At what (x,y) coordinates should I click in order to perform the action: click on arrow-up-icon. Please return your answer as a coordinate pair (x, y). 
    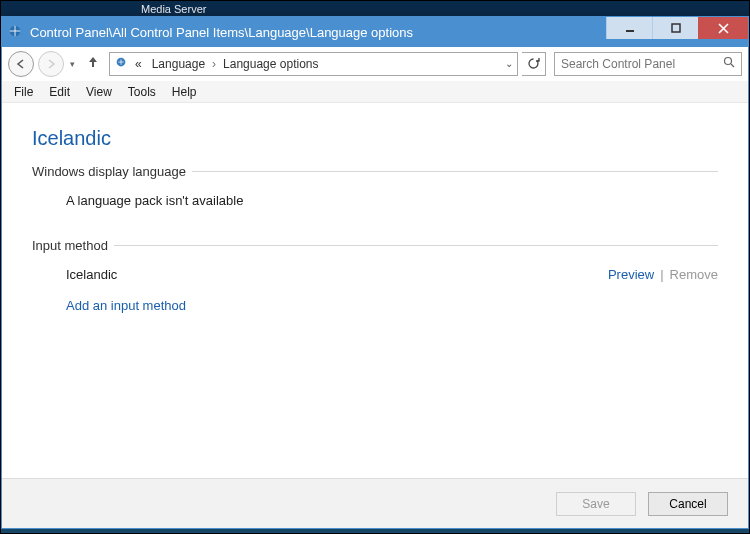
    Looking at the image, I should click on (93, 62).